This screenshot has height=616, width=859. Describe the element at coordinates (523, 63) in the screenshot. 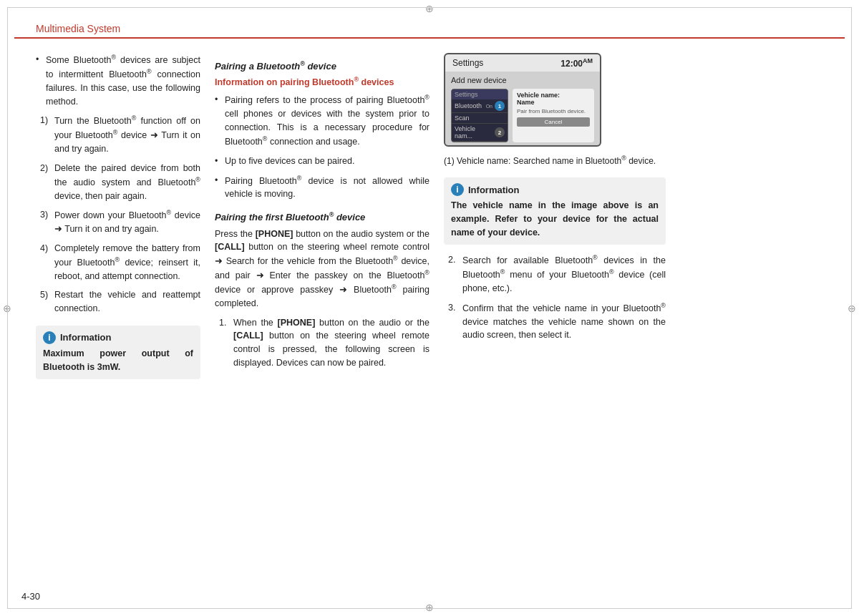

I see `screen-header: Settings 12:00AM` at that location.